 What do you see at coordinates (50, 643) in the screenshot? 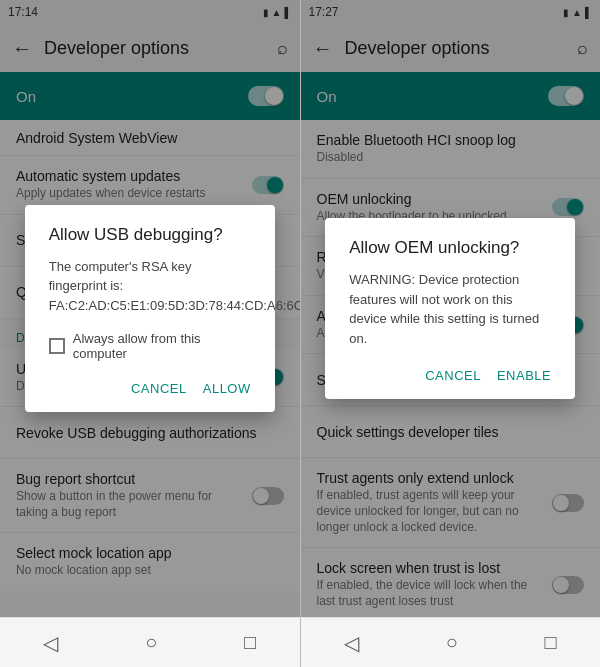
I see `back-nav-left: ◁` at bounding box center [50, 643].